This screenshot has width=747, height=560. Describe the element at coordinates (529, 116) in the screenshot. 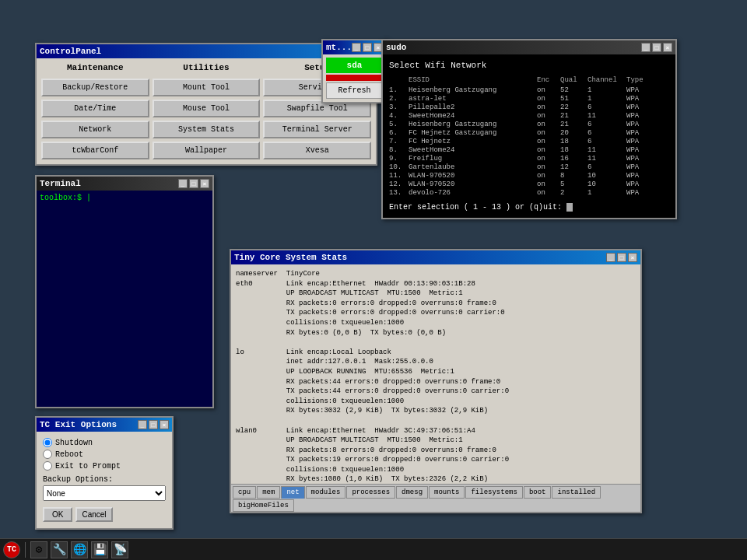

I see `wifi-row: 4. SweetHome24 on 21 11 WPA` at that location.